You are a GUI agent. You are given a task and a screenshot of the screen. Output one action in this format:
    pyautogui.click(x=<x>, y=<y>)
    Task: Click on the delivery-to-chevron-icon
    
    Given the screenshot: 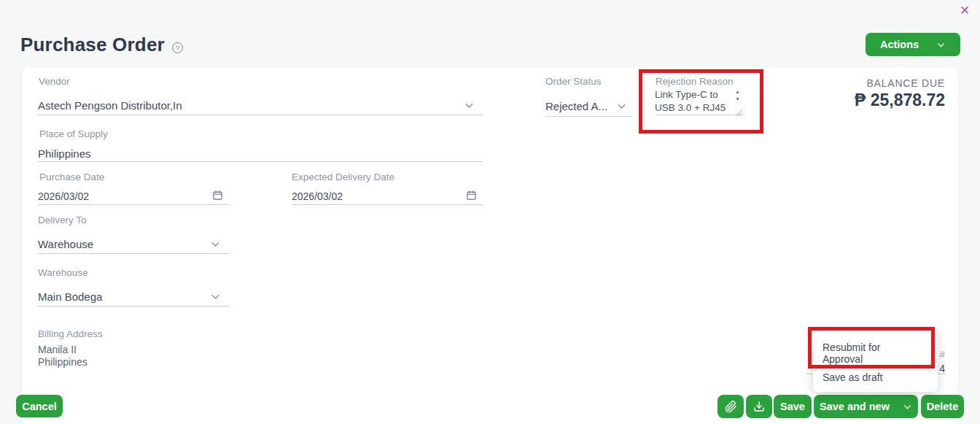 What is the action you would take?
    pyautogui.click(x=216, y=245)
    